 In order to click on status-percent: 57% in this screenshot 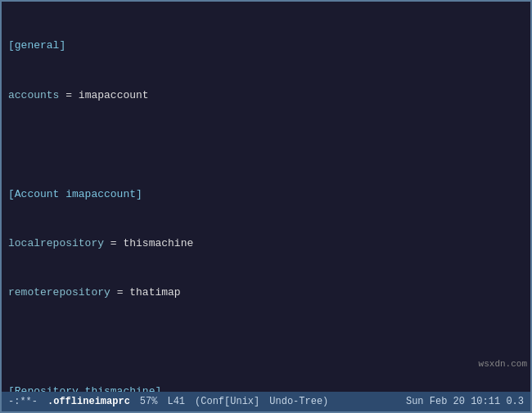, I will do `click(149, 402)`.